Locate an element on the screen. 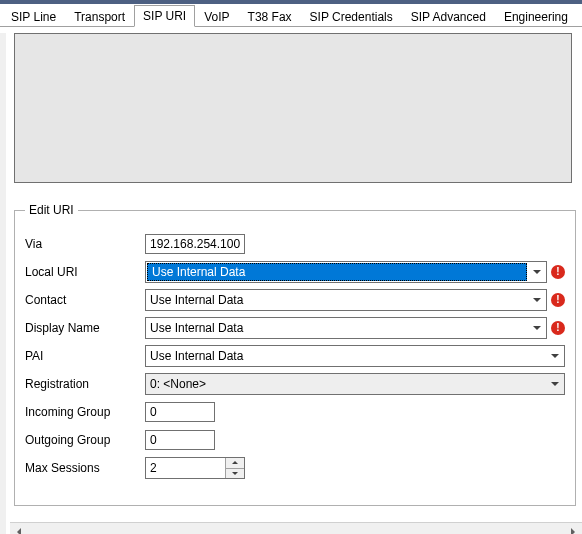  tab-sip-credentials: SIP Credentials is located at coordinates (352, 16).